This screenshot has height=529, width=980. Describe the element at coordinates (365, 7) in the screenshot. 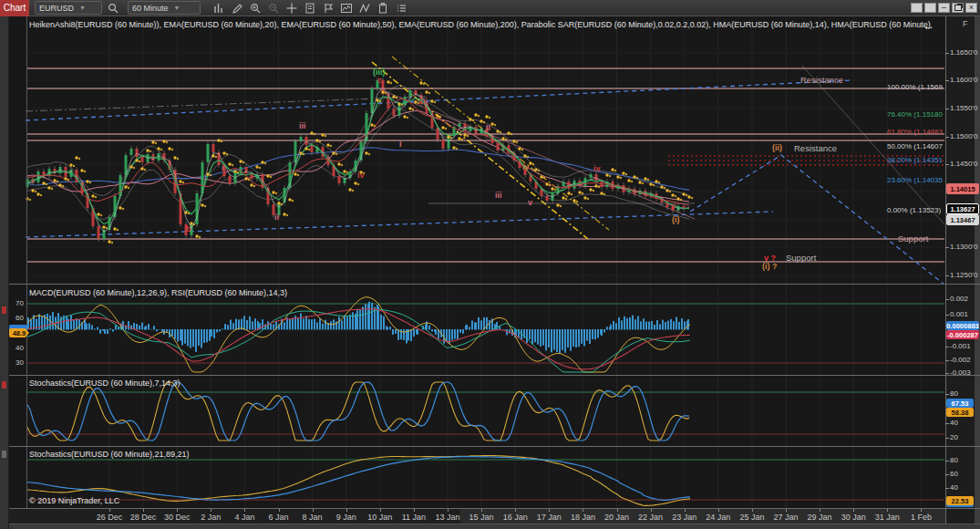

I see `trend-line-icon` at that location.